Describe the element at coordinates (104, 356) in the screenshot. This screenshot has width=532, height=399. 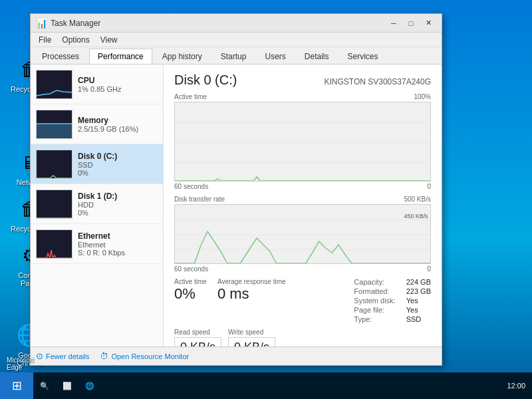
I see `resource-monitor-icon: ⏱` at that location.